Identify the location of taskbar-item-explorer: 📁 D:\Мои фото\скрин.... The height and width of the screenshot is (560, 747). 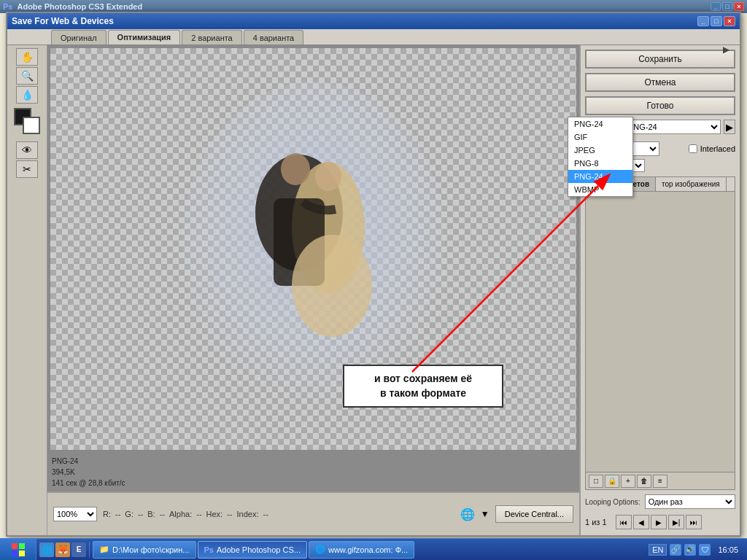
(144, 550).